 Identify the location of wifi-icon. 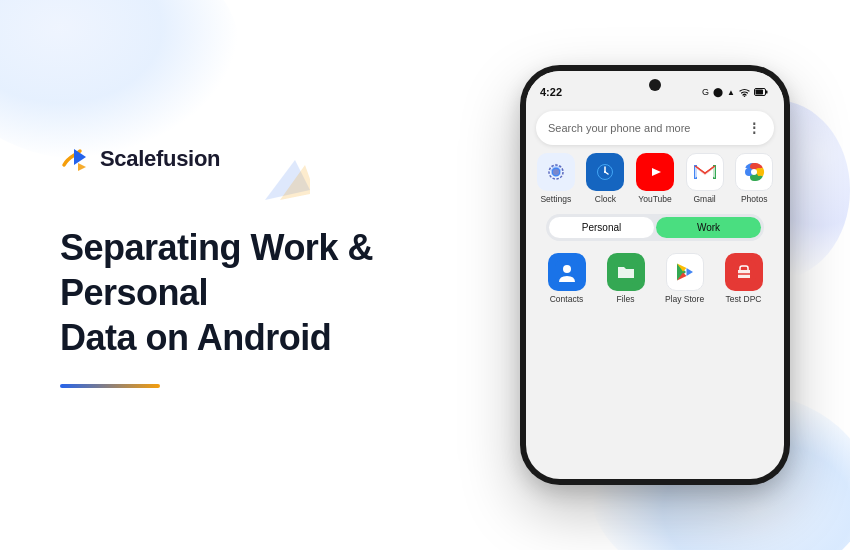
(744, 92).